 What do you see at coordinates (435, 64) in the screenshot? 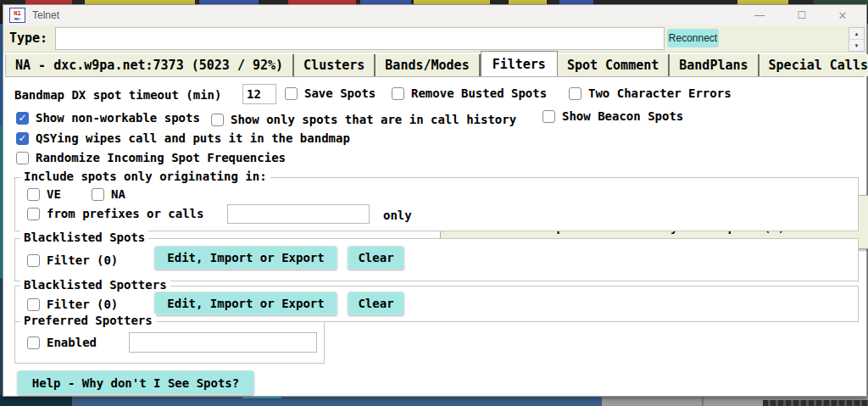
I see `tab-bar: NA - dxc.w9pa.net:7373 (5023 / 92%) Clus…` at bounding box center [435, 64].